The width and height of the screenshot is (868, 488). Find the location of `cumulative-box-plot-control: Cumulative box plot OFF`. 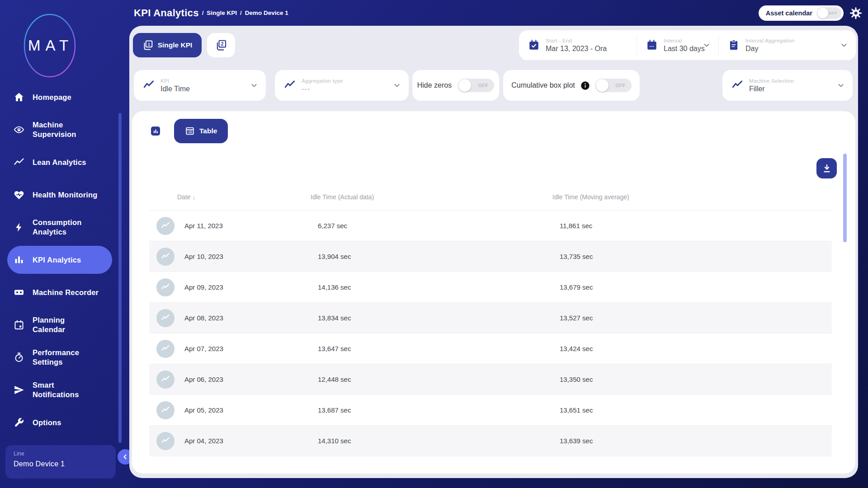

cumulative-box-plot-control: Cumulative box plot OFF is located at coordinates (571, 85).